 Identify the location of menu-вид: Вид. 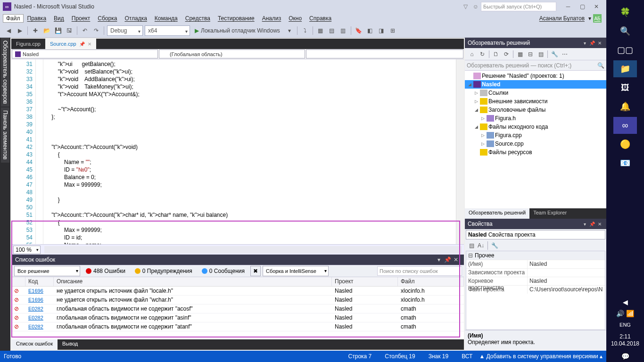
(59, 18).